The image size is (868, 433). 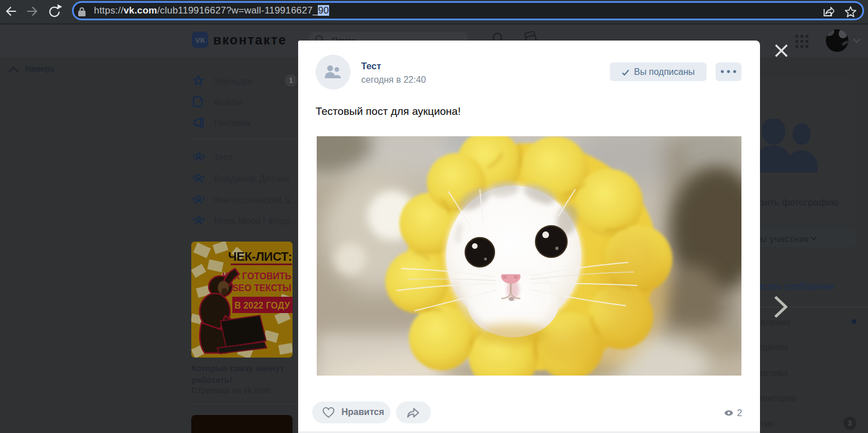 What do you see at coordinates (262, 288) in the screenshot?
I see `svg-text: SEO ТЕКСТЫ` at bounding box center [262, 288].